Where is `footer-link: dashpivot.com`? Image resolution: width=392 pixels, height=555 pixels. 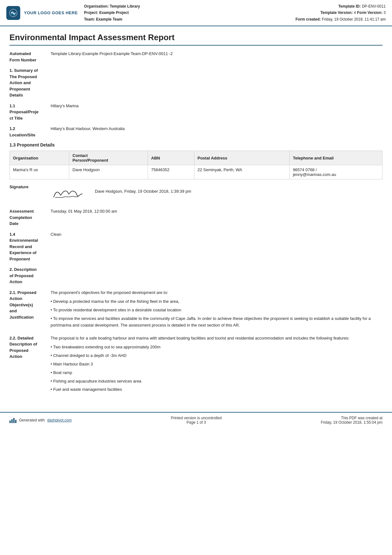
footer-link: dashpivot.com is located at coordinates (59, 420).